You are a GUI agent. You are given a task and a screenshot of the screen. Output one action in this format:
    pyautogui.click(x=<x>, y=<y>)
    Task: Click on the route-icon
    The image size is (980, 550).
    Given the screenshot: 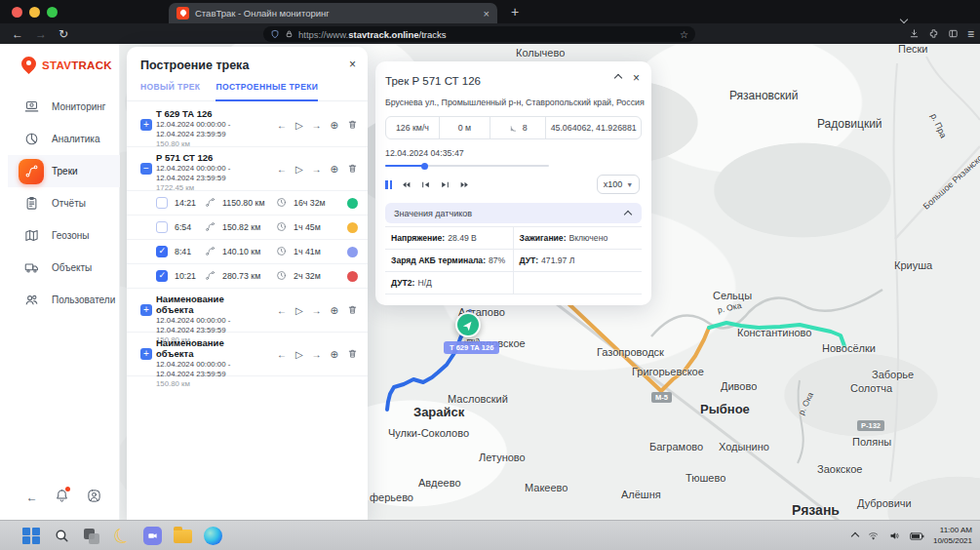 What is the action you would take?
    pyautogui.click(x=31, y=172)
    